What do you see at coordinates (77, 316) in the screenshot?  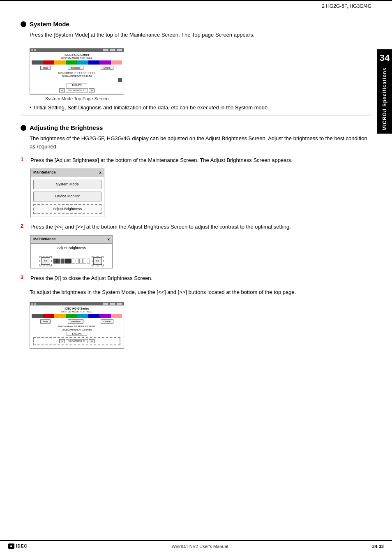 I see `large-sysmode-colorbar` at bounding box center [77, 316].